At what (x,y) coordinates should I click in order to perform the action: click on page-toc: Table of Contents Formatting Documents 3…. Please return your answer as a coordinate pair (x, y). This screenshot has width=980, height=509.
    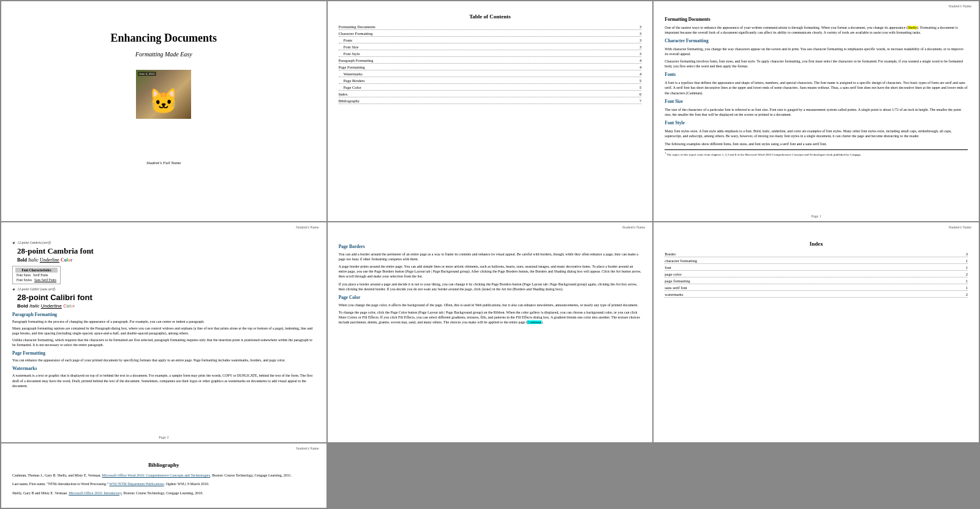
    Looking at the image, I should click on (490, 111).